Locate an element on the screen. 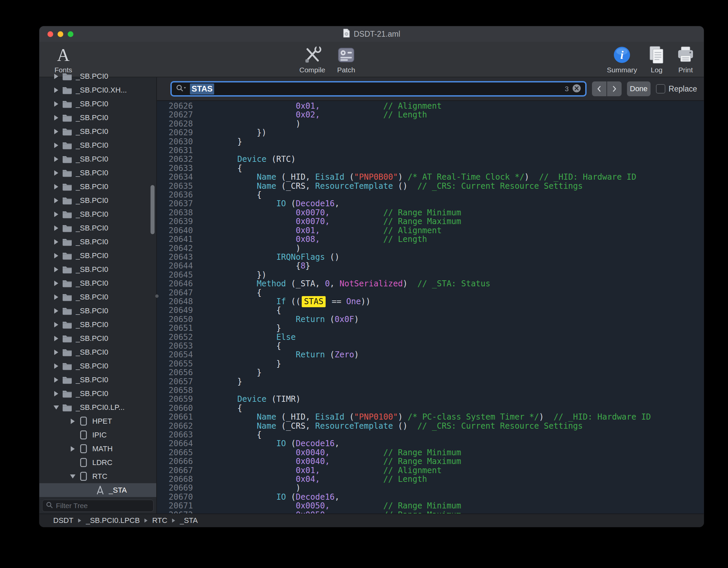 This screenshot has width=728, height=568. clear-search-icon is located at coordinates (576, 89).